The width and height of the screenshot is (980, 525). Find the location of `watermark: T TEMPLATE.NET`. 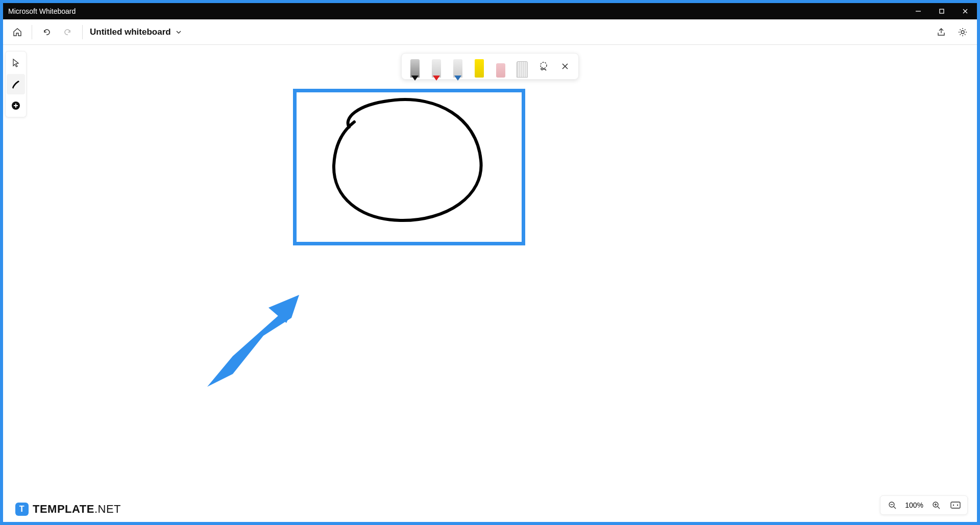

watermark: T TEMPLATE.NET is located at coordinates (68, 509).